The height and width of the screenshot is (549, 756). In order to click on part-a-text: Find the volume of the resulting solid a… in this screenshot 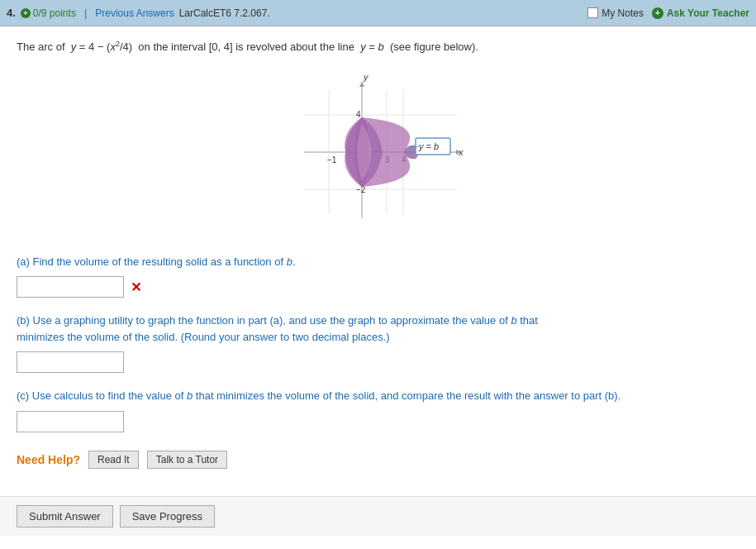, I will do `click(160, 261)`.